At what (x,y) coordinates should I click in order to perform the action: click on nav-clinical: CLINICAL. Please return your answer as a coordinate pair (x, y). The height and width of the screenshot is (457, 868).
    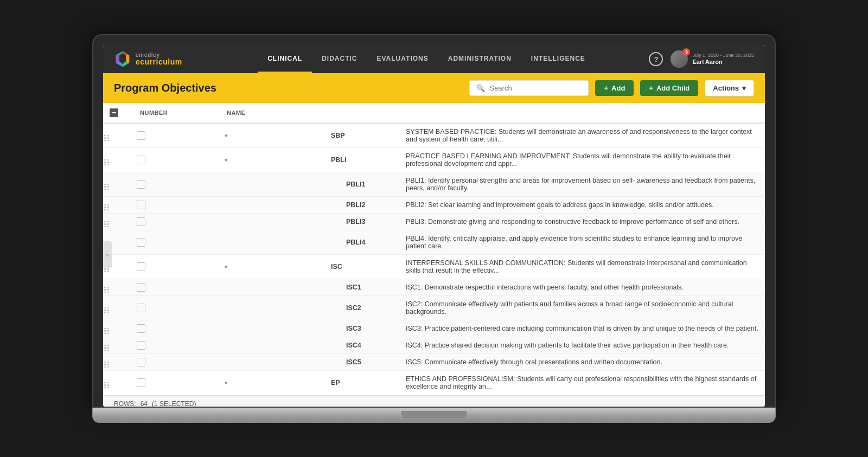
    Looking at the image, I should click on (285, 59).